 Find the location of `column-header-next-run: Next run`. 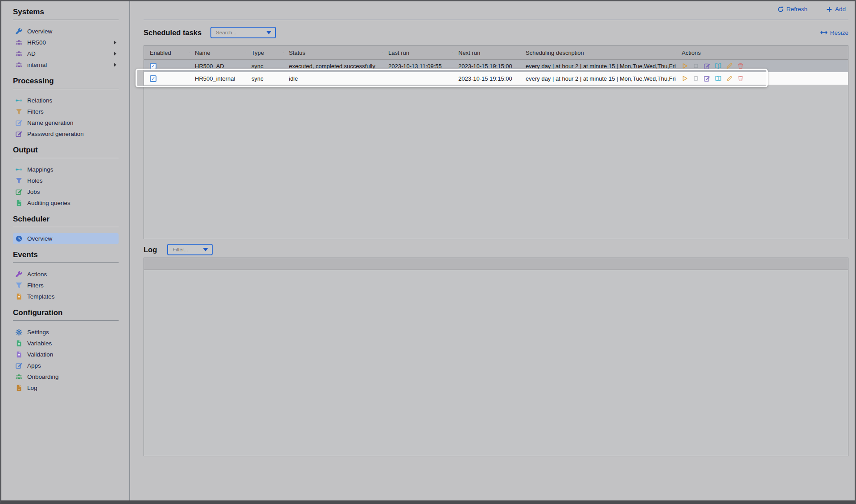

column-header-next-run: Next run is located at coordinates (486, 53).